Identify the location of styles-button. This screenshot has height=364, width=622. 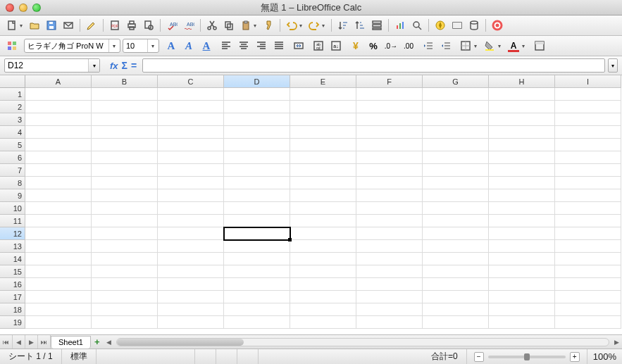
(12, 46).